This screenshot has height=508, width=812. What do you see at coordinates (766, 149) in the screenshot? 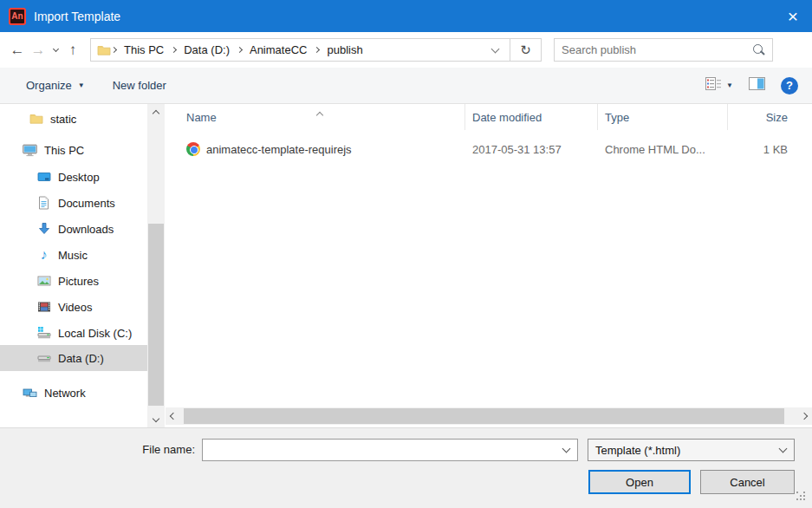
I see `file-size: 1 KB` at bounding box center [766, 149].